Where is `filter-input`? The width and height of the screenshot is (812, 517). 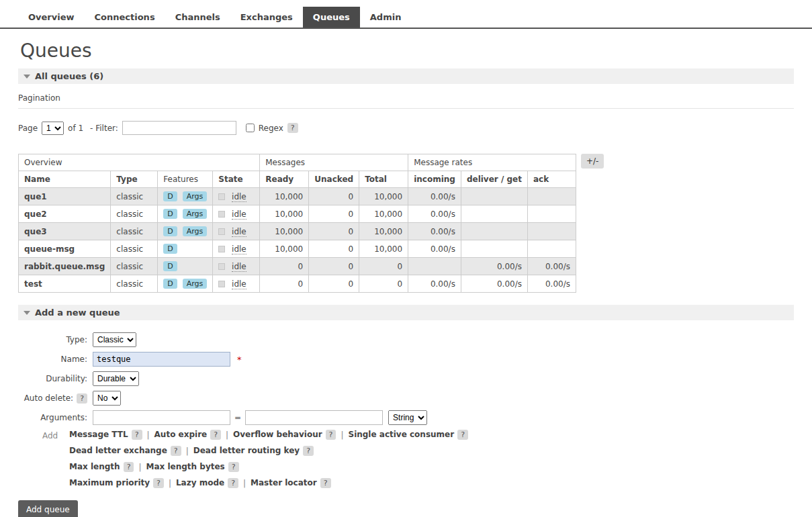
filter-input is located at coordinates (179, 128).